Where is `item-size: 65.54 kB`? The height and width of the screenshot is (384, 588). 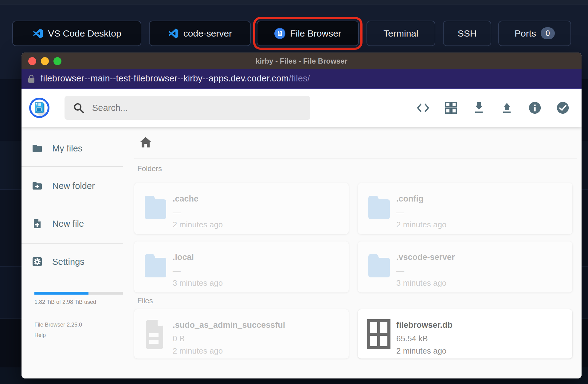
item-size: 65.54 kB is located at coordinates (425, 339).